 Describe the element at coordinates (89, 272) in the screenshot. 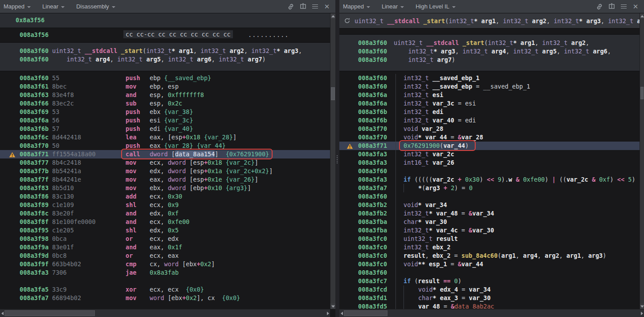

I see `instruction-bytes: 7306` at that location.